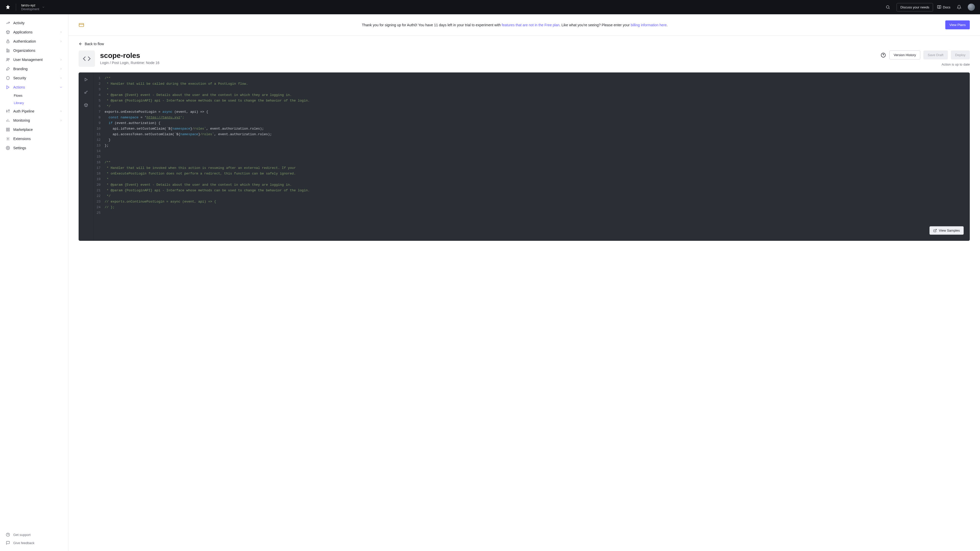  What do you see at coordinates (972, 7) in the screenshot?
I see `user-avatar` at bounding box center [972, 7].